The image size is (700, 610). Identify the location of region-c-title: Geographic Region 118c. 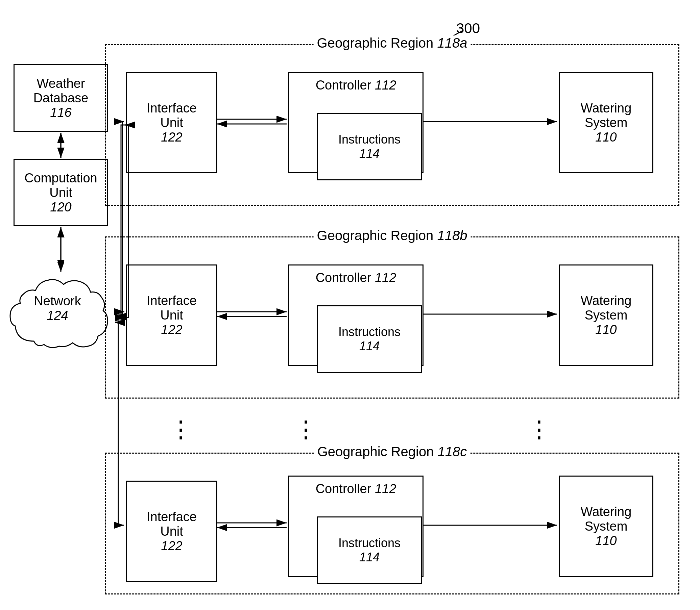
(392, 452).